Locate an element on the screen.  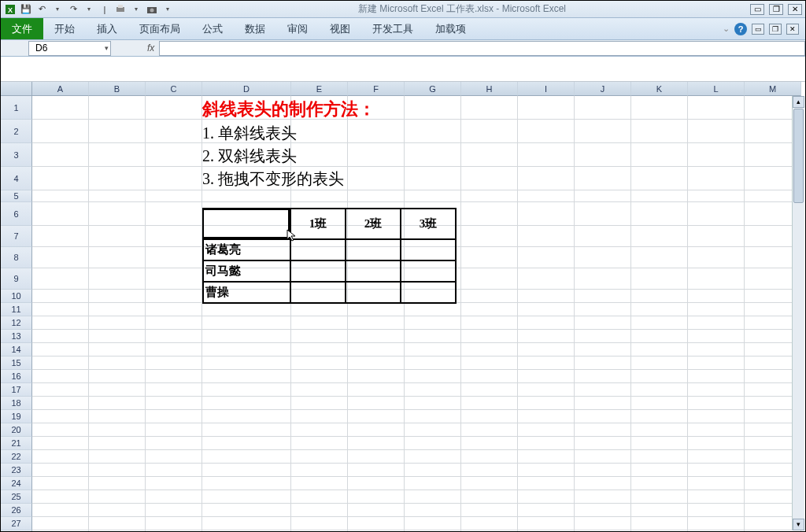
row-header: 19 is located at coordinates (17, 417).